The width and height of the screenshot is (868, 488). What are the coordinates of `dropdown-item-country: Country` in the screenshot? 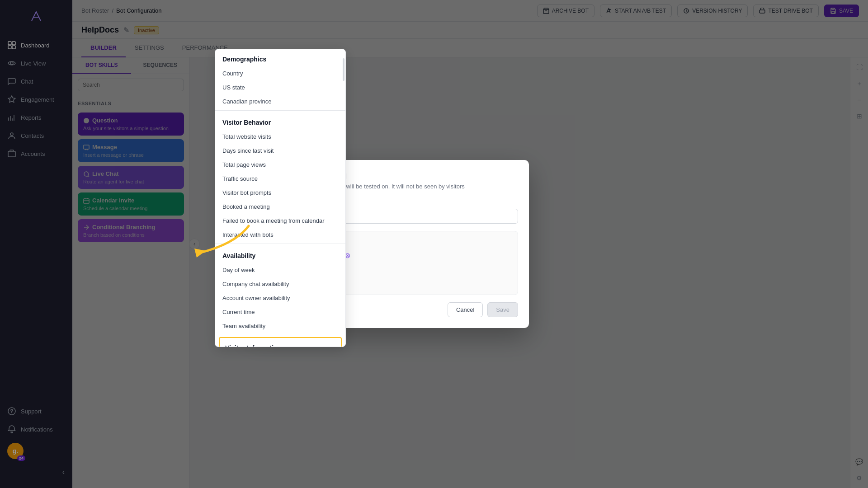 It's located at (280, 73).